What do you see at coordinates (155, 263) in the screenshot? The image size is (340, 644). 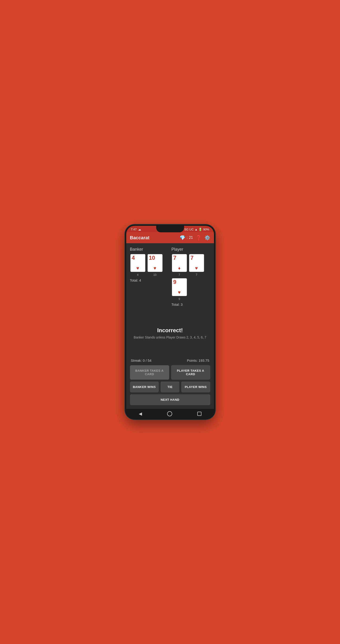 I see `banker-card-value-2: 10 ♥` at bounding box center [155, 263].